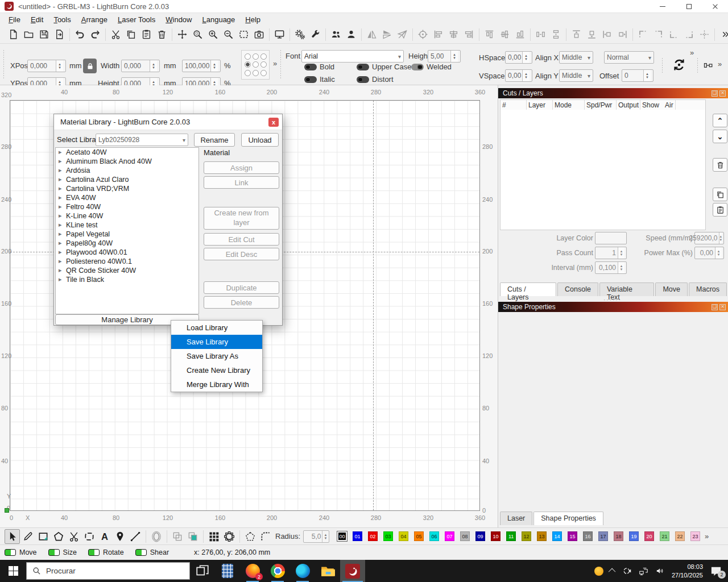 This screenshot has width=728, height=582. Describe the element at coordinates (489, 34) in the screenshot. I see `align-top-button` at that location.